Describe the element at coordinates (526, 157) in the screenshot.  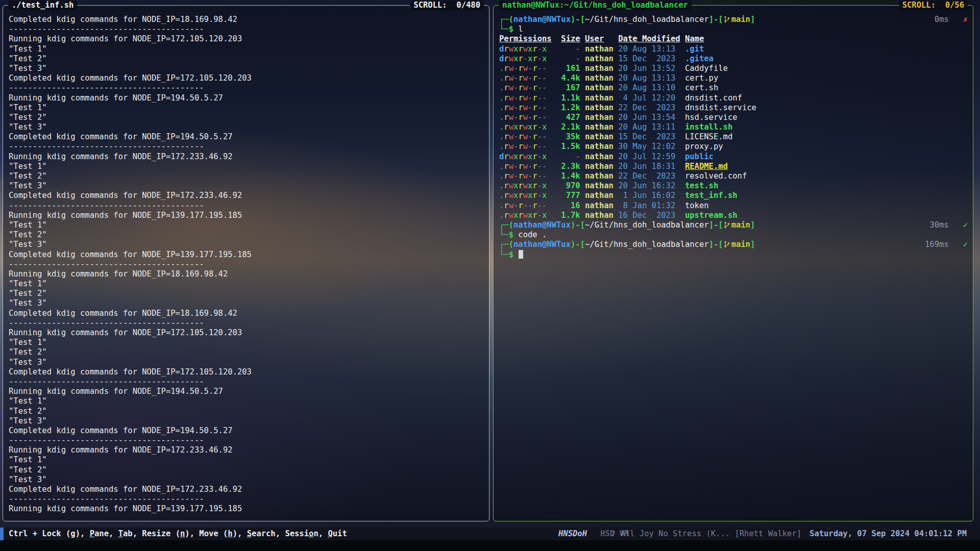
I see `file-permissions: drwxrwxr-x` at that location.